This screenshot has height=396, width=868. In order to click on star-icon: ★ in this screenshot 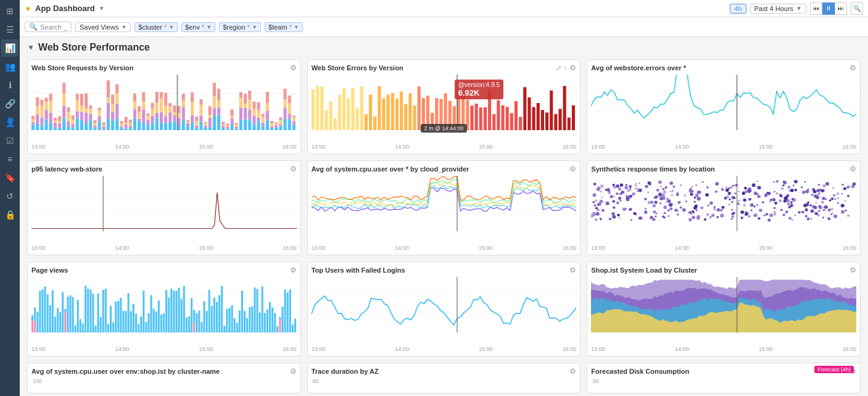, I will do `click(28, 9)`.